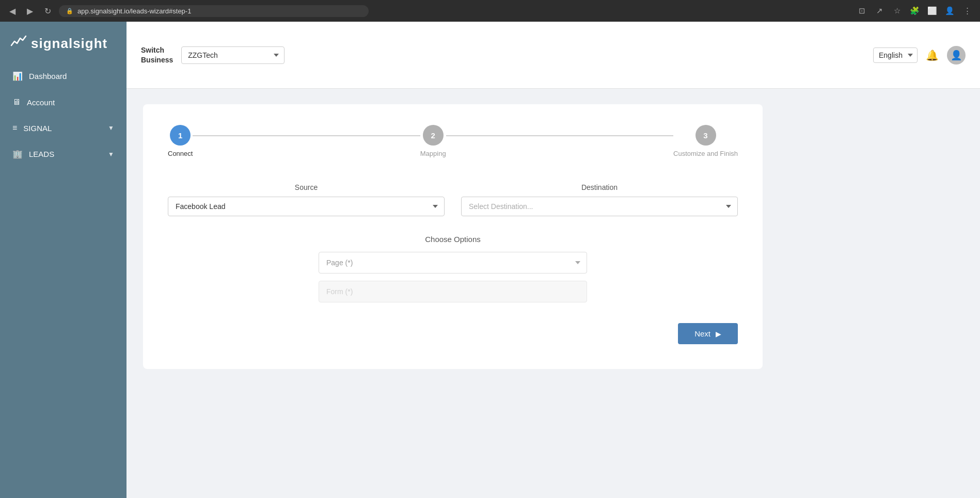  I want to click on step-3-circle: 3, so click(706, 135).